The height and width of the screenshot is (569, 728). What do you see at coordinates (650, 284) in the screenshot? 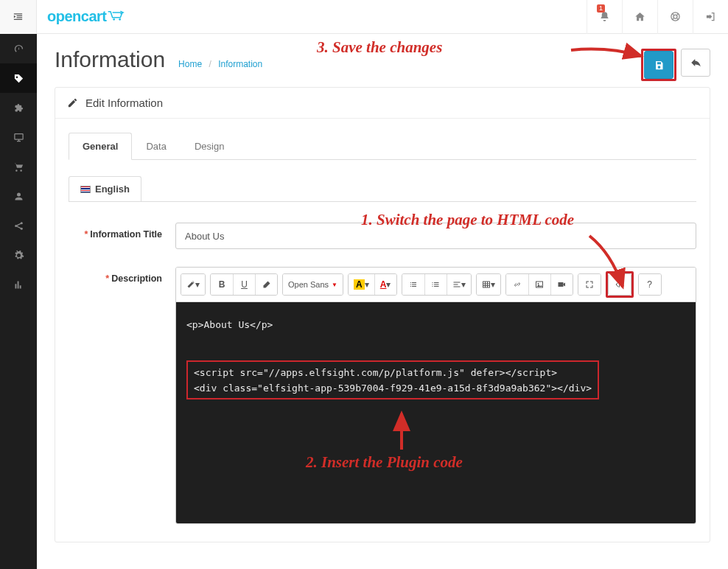
I see `tool-help: ?` at bounding box center [650, 284].